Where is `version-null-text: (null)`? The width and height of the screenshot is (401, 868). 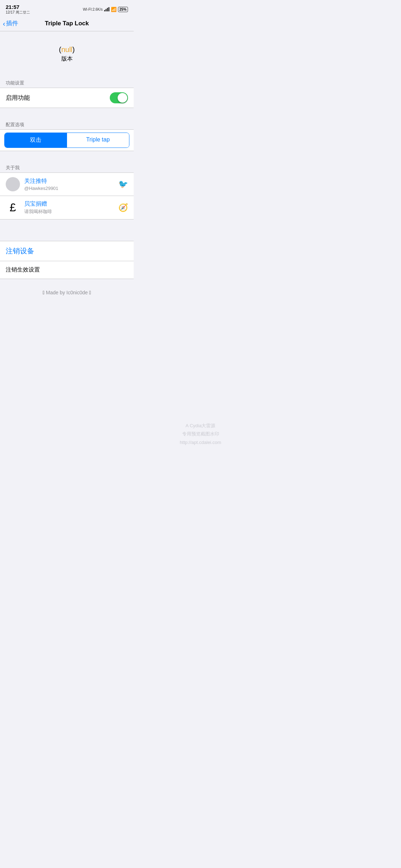
version-null-text: (null) is located at coordinates (67, 50).